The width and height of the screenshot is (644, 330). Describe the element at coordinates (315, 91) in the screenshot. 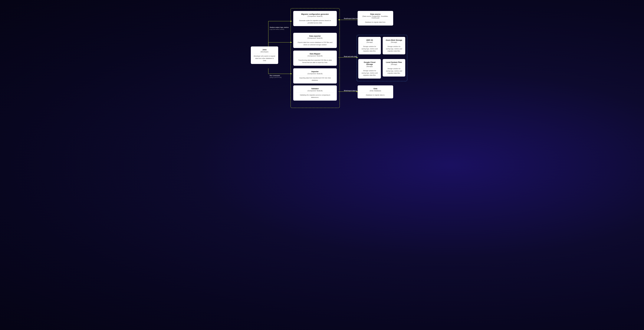

I see `validator-type: [Component: NodeJS]` at that location.